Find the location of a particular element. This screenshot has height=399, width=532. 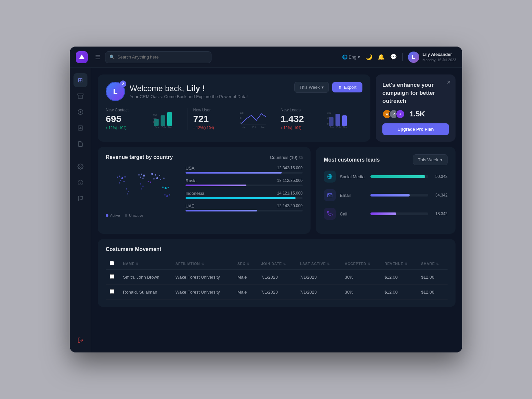

leads-title: Most customers leads is located at coordinates (352, 160).